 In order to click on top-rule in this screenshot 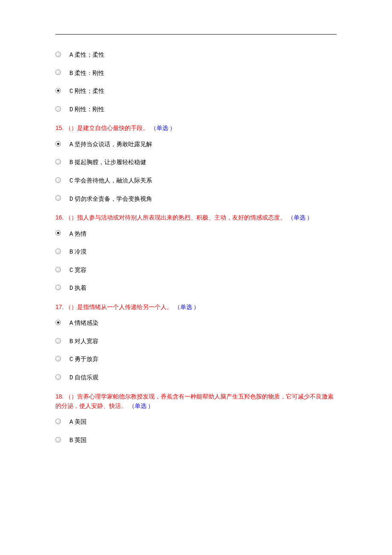, I will do `click(196, 34)`.